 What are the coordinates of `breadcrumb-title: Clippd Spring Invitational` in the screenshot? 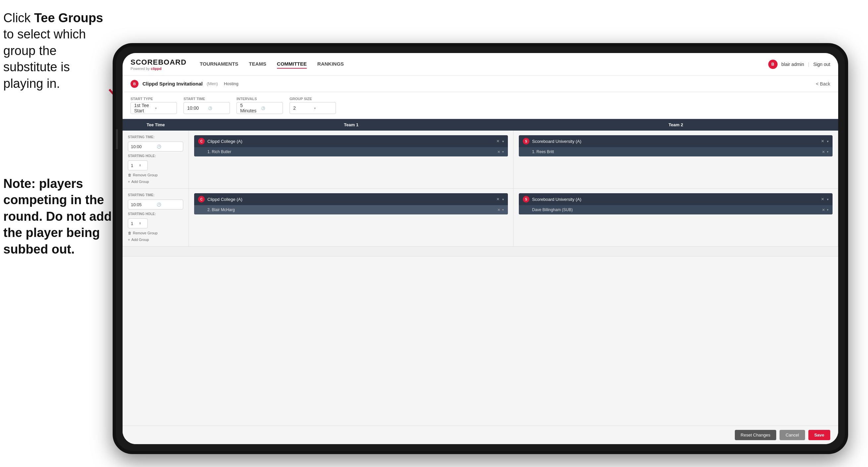 It's located at (173, 84).